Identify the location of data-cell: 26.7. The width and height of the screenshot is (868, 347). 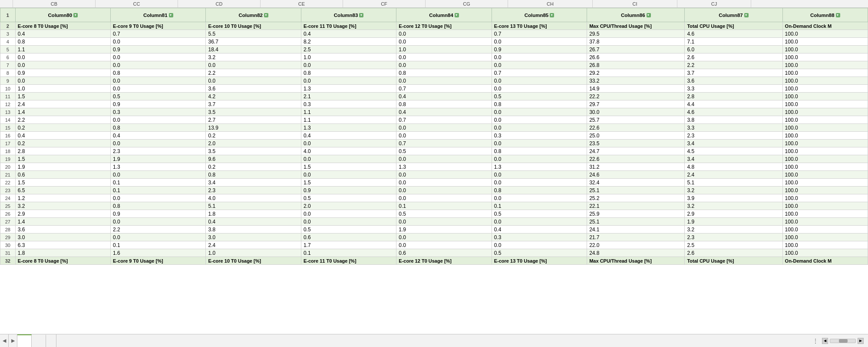
(636, 50).